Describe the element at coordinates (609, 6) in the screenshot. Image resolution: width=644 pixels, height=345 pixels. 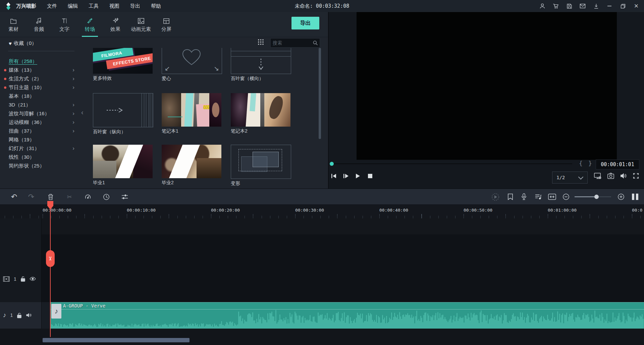
I see `minimize-button` at that location.